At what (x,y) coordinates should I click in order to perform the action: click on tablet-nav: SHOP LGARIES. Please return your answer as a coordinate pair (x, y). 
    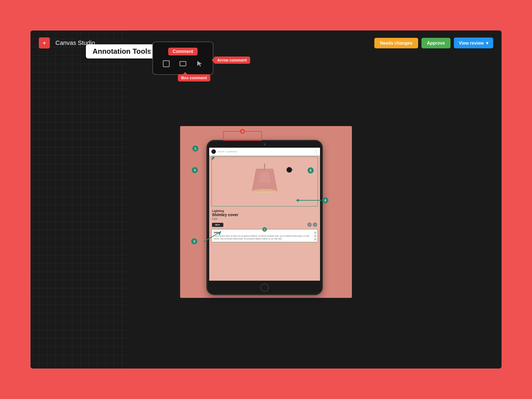
    Looking at the image, I should click on (227, 152).